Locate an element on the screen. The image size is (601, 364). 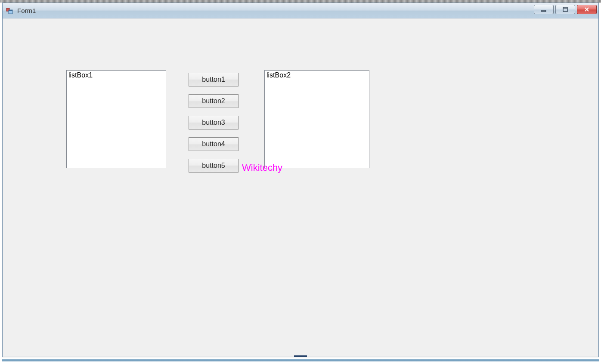
titlebar: Form1 is located at coordinates (300, 11).